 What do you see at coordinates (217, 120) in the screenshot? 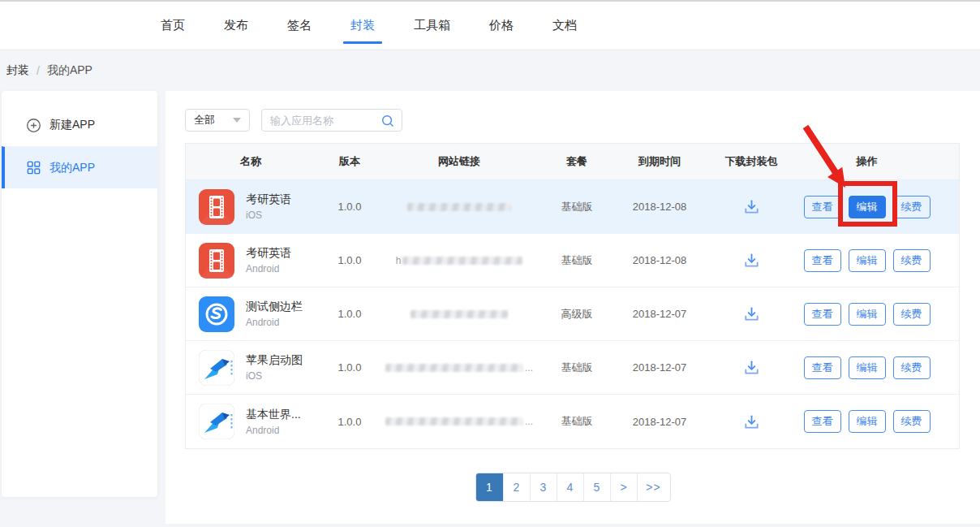
I see `category-filter-dropdown: 全部` at bounding box center [217, 120].